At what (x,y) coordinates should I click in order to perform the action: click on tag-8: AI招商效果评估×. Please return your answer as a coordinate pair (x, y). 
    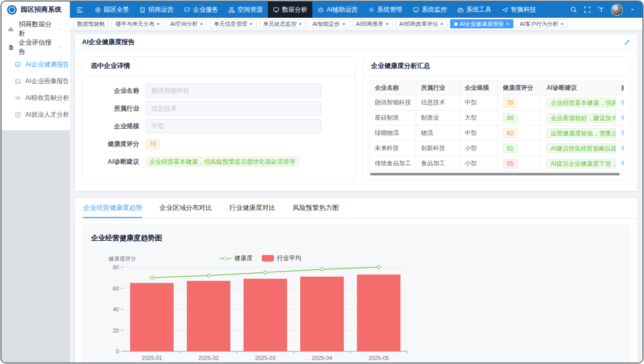
    Looking at the image, I should click on (421, 24).